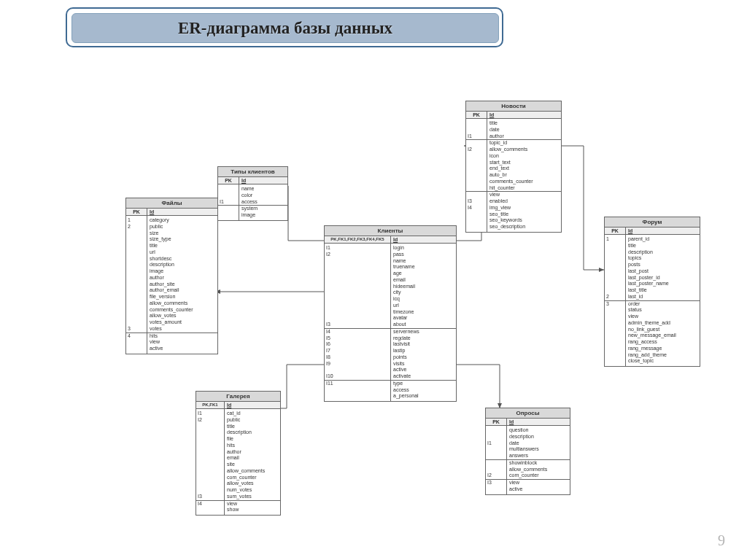 Image resolution: width=747 pixels, height=560 pixels. Describe the element at coordinates (423, 397) in the screenshot. I see `attr: a_personal` at that location.